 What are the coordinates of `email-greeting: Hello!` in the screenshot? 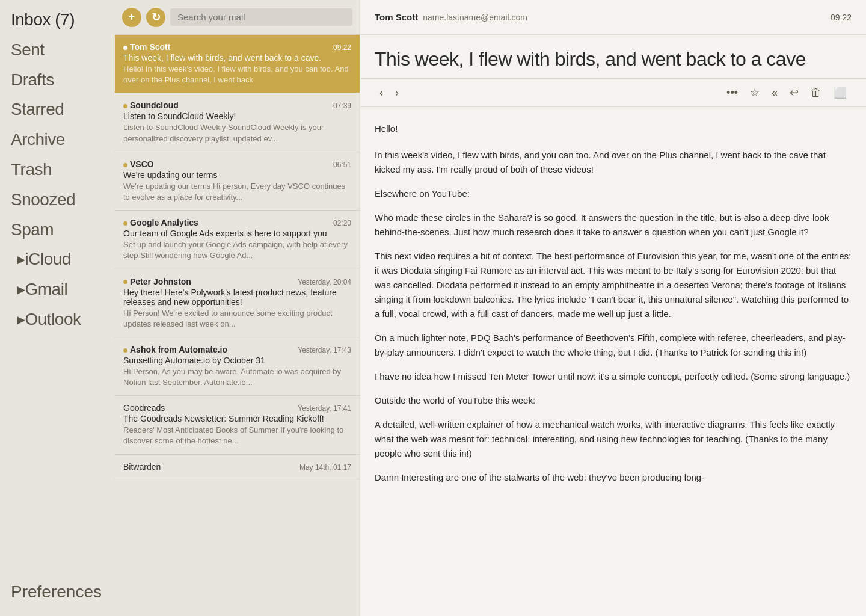 It's located at (613, 129).